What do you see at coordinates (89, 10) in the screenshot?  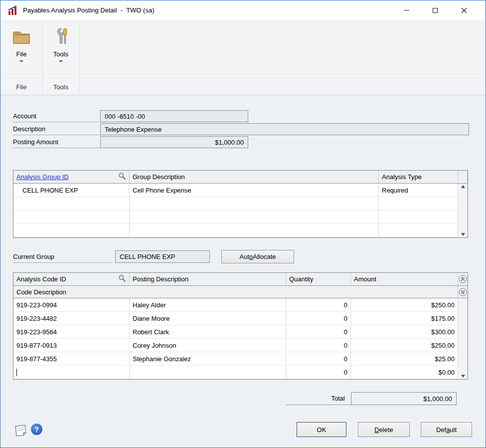 I see `window-title: Payables Analysis Posting Detail - TWO (…` at bounding box center [89, 10].